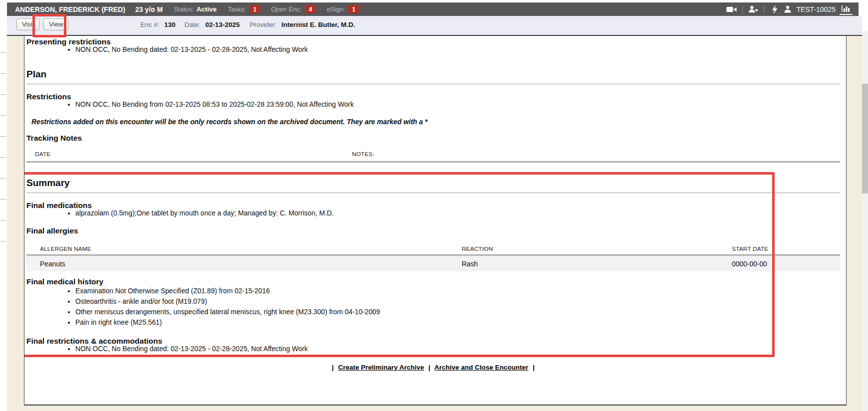 This screenshot has width=868, height=411. I want to click on vertical-scrollbar, so click(865, 221).